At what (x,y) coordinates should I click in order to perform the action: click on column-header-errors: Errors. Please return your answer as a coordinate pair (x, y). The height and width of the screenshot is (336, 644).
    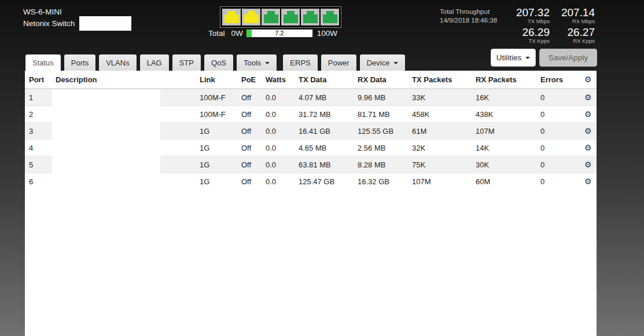
    Looking at the image, I should click on (558, 80).